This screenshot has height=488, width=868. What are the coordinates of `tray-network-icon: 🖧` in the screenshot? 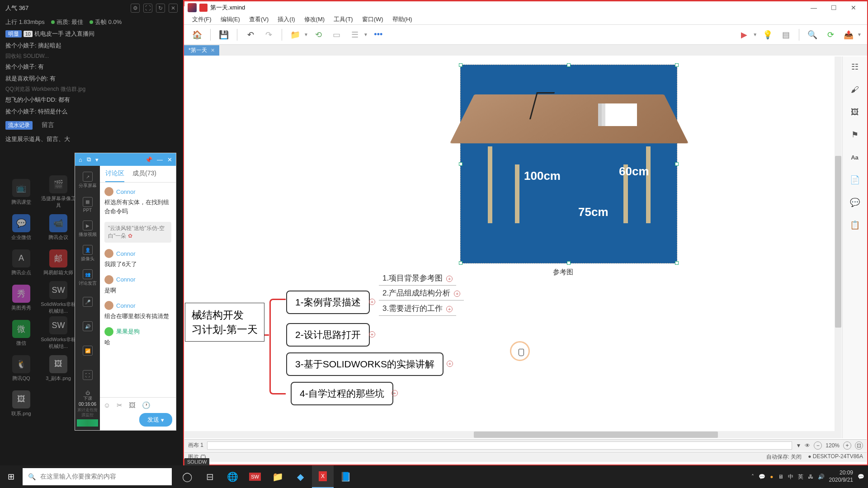 It's located at (811, 477).